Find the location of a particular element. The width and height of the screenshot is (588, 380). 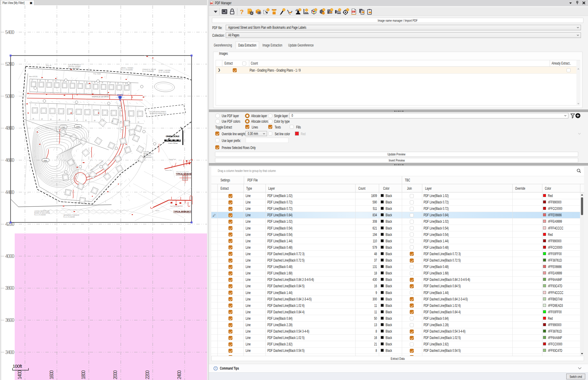

svg-text: OLAF B. HANSEN & is located at coordinates (74, 65).